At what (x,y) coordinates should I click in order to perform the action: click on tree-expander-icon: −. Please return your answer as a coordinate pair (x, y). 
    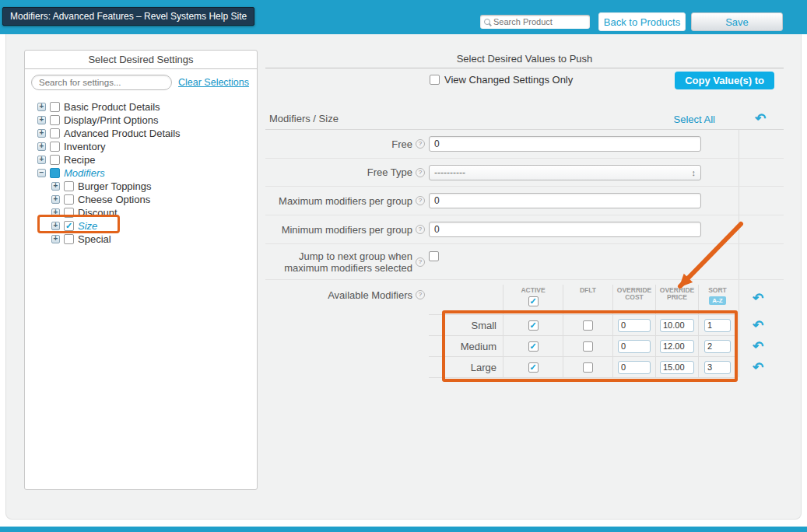
    Looking at the image, I should click on (42, 173).